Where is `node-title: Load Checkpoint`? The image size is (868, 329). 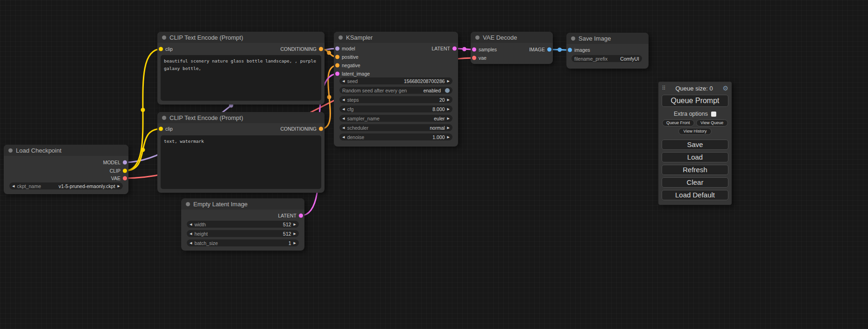
node-title: Load Checkpoint is located at coordinates (39, 150).